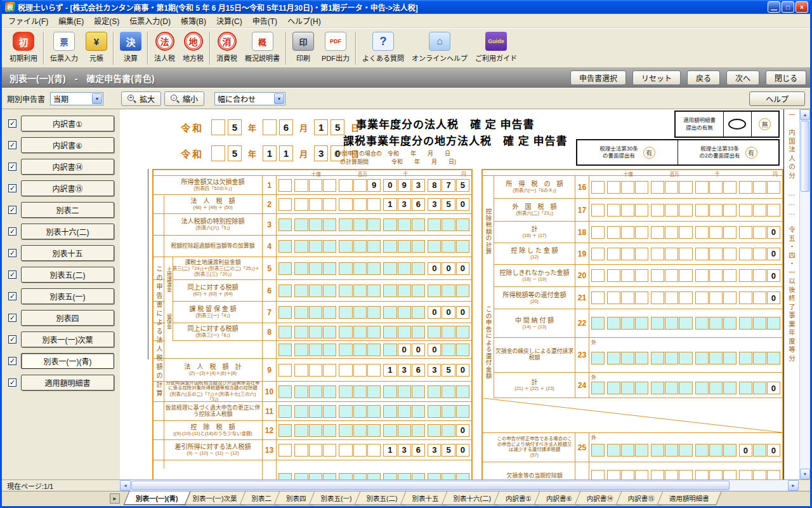 Image resolution: width=812 pixels, height=508 pixels. I want to click on online-help-button: ⌂オンラインヘルプ, so click(440, 47).